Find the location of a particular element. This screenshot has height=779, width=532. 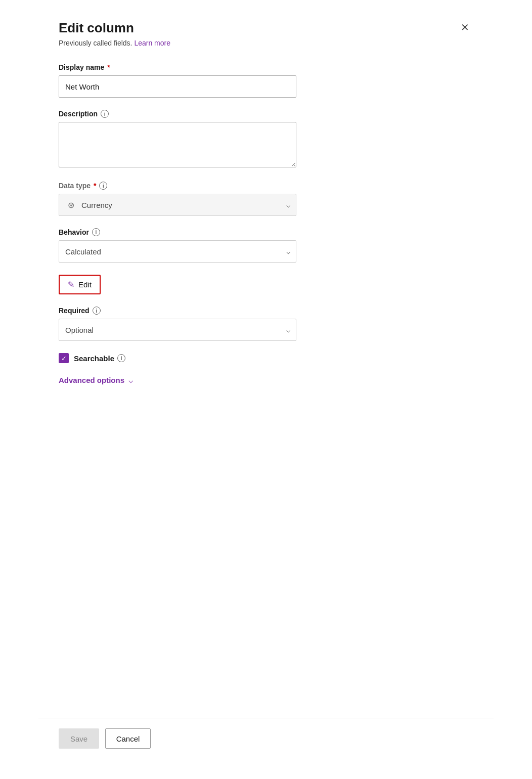

required-group: Required i Optional ⌵ is located at coordinates (266, 324).